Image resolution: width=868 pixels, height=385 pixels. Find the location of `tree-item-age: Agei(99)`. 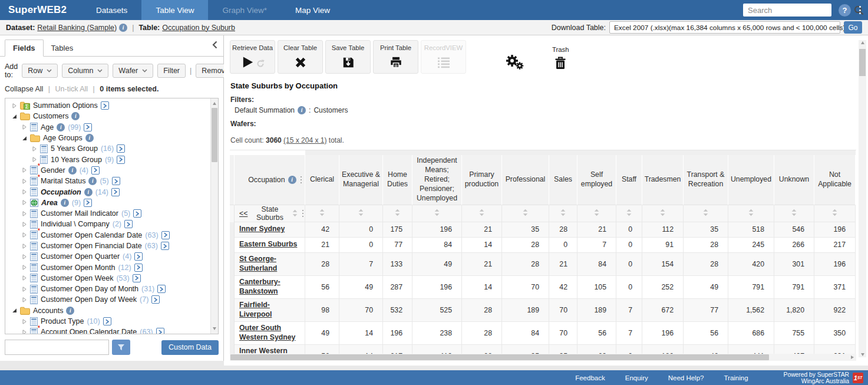

tree-item-age: Agei(99) is located at coordinates (108, 127).